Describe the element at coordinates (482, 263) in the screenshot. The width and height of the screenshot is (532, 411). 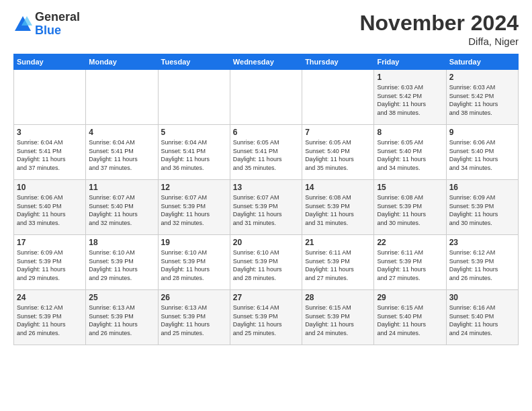
I see `cell-3-6: 23Sunrise: 6:12 AM Sunset: 5:39 PM Dayli…` at that location.